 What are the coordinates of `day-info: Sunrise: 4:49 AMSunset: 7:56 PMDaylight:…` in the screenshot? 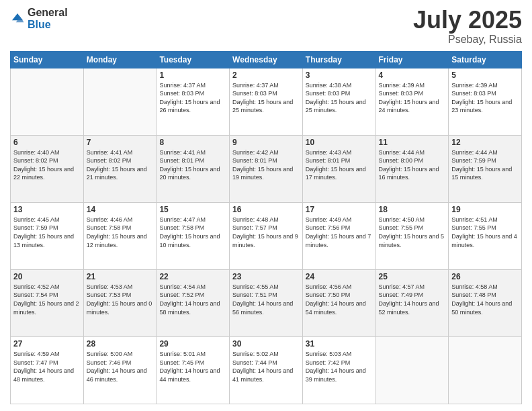 It's located at (339, 232).